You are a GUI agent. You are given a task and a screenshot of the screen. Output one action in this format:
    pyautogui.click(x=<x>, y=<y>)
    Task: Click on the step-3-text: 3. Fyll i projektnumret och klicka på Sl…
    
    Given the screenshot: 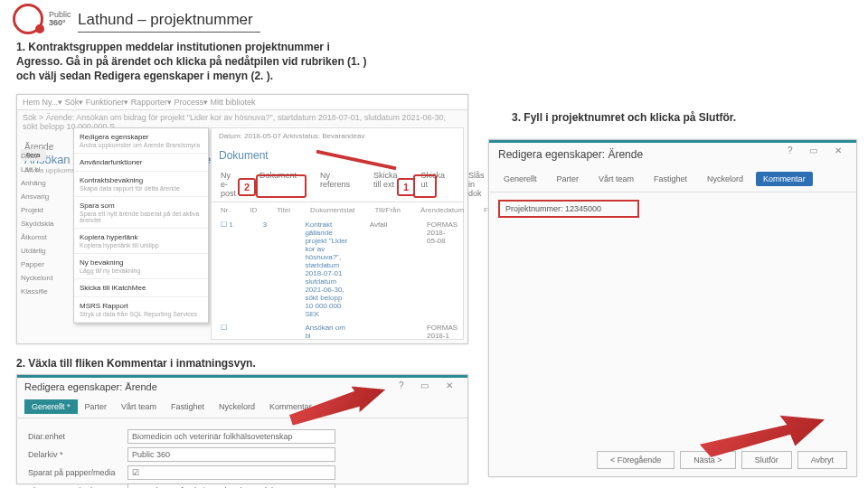 What is the action you would take?
    pyautogui.click(x=624, y=117)
    